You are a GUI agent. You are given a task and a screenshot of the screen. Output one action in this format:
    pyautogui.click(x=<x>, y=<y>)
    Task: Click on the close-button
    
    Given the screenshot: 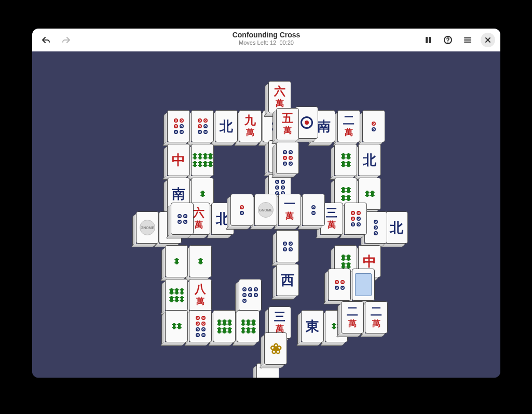 What is the action you would take?
    pyautogui.click(x=488, y=40)
    